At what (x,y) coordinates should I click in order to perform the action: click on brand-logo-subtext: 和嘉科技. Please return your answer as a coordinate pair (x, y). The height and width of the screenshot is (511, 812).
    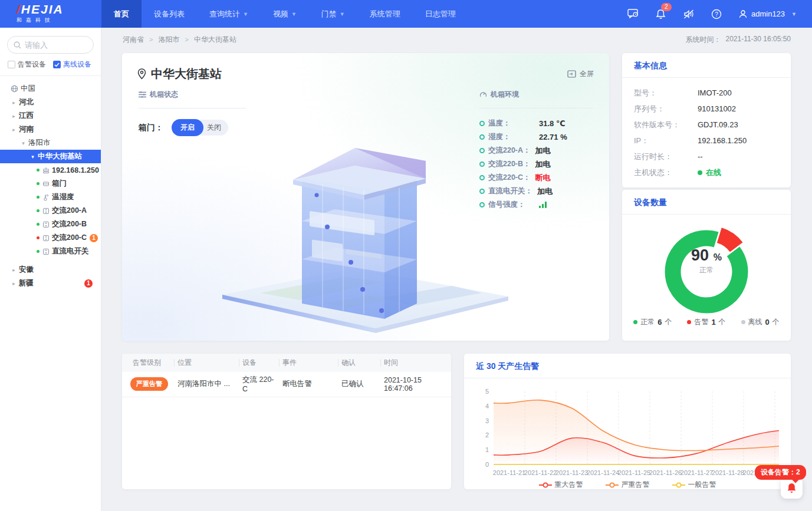
    Looking at the image, I should click on (59, 20).